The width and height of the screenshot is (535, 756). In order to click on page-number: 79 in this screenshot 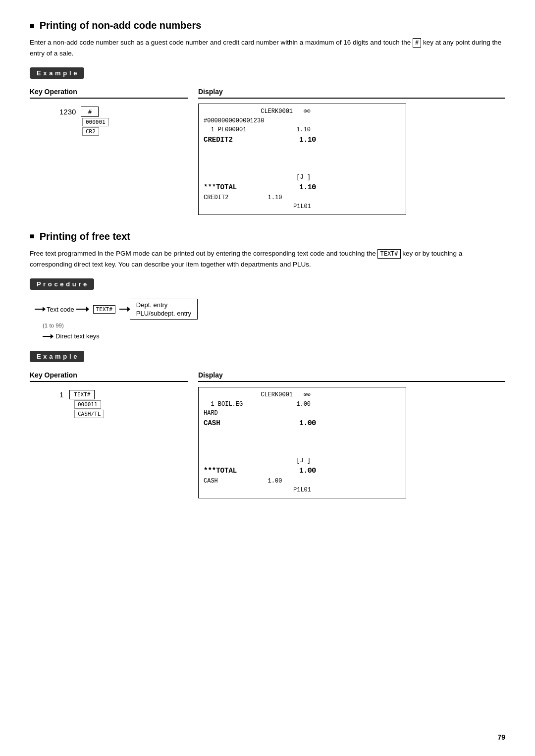, I will do `click(501, 737)`.